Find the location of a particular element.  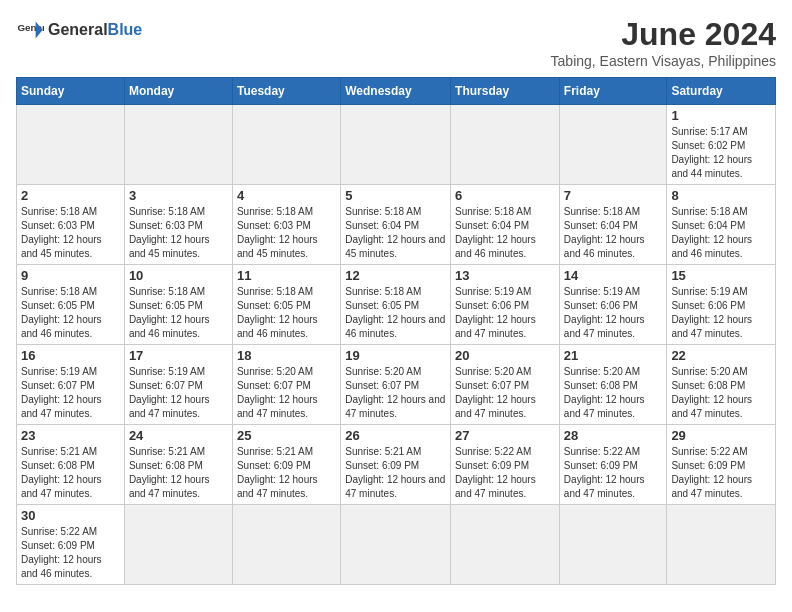

calendar-cell: 25Sunrise: 5:21 AMSunset: 6:09 PMDayligh… is located at coordinates (286, 465).